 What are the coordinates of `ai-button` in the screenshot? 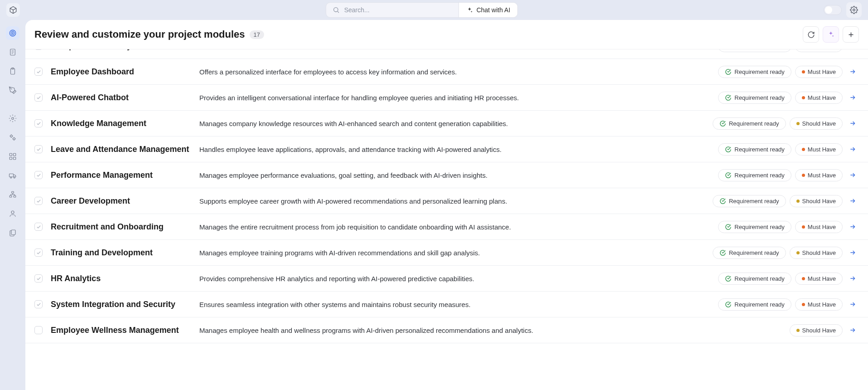 It's located at (831, 34).